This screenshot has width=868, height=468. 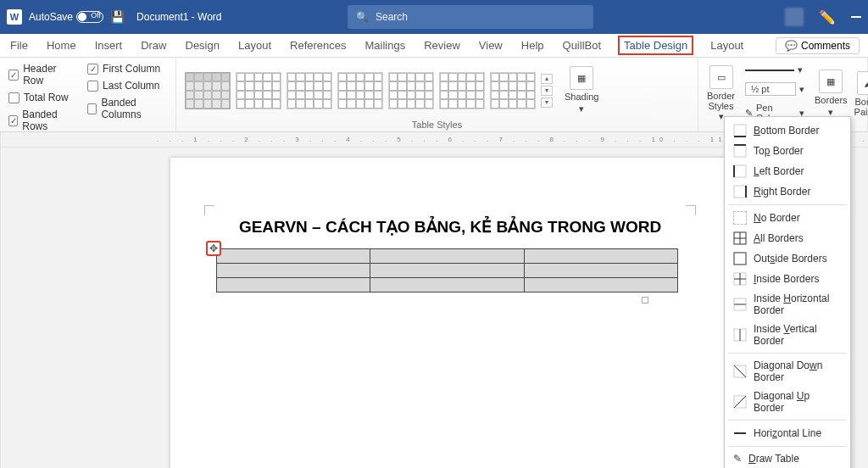 I want to click on search-bar: 🔍 Search, so click(x=470, y=17).